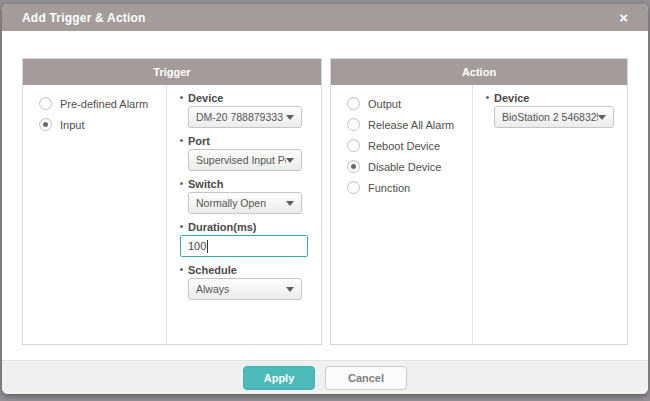 This screenshot has height=401, width=650. Describe the element at coordinates (241, 203) in the screenshot. I see `dropdown-value: Normally Open` at that location.